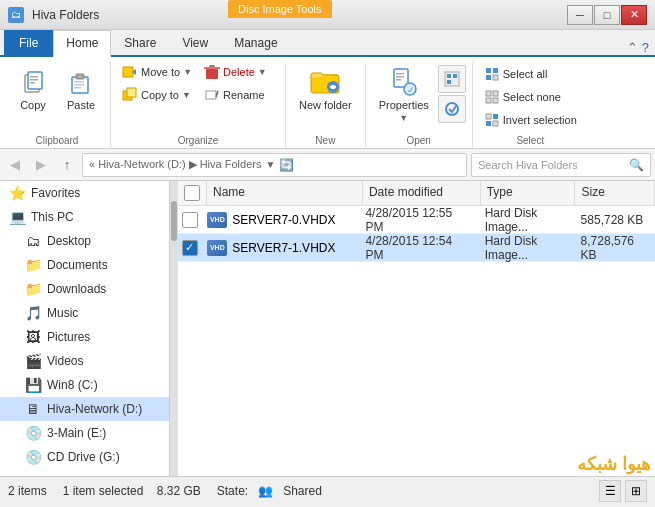 Image resolution: width=655 pixels, height=507 pixels. I want to click on path-refresh-icon: 🔄, so click(286, 165).